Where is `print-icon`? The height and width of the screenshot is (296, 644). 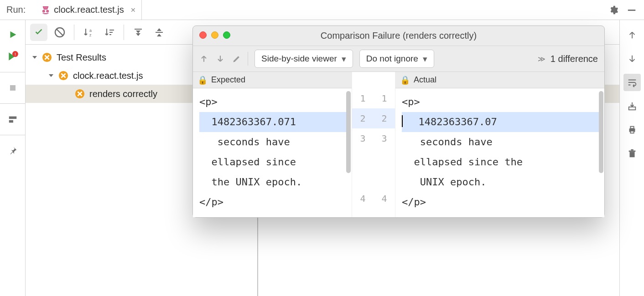 print-icon is located at coordinates (632, 130).